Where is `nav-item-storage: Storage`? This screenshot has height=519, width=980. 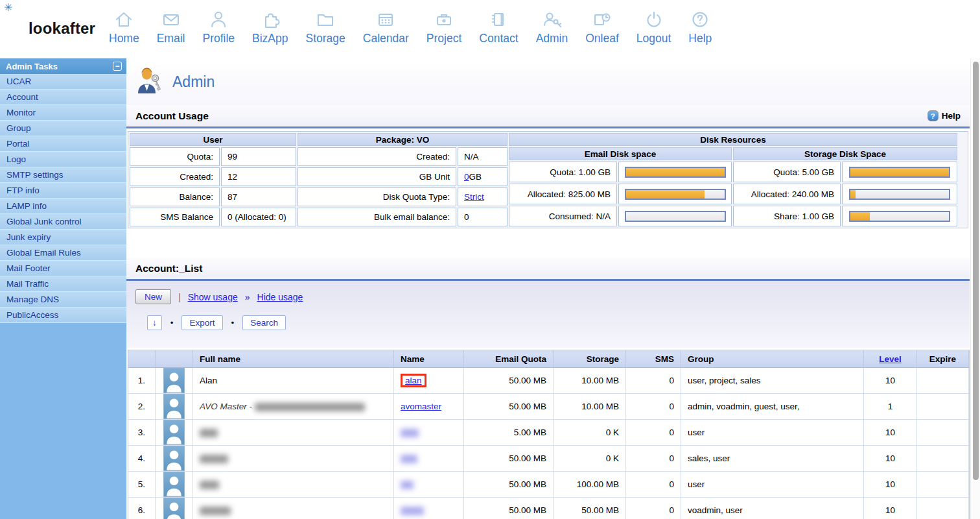 nav-item-storage: Storage is located at coordinates (325, 27).